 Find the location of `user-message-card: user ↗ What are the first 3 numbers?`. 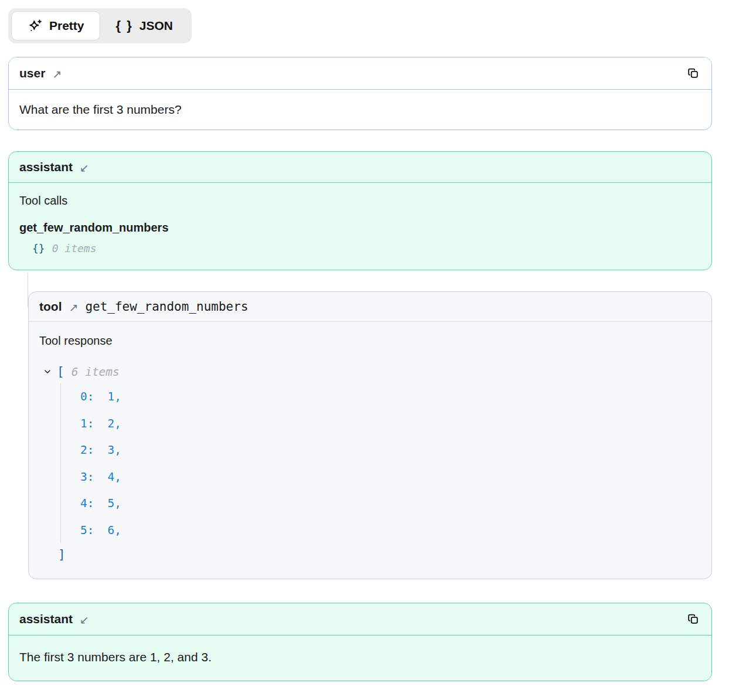

user-message-card: user ↗ What are the first 3 numbers? is located at coordinates (360, 94).